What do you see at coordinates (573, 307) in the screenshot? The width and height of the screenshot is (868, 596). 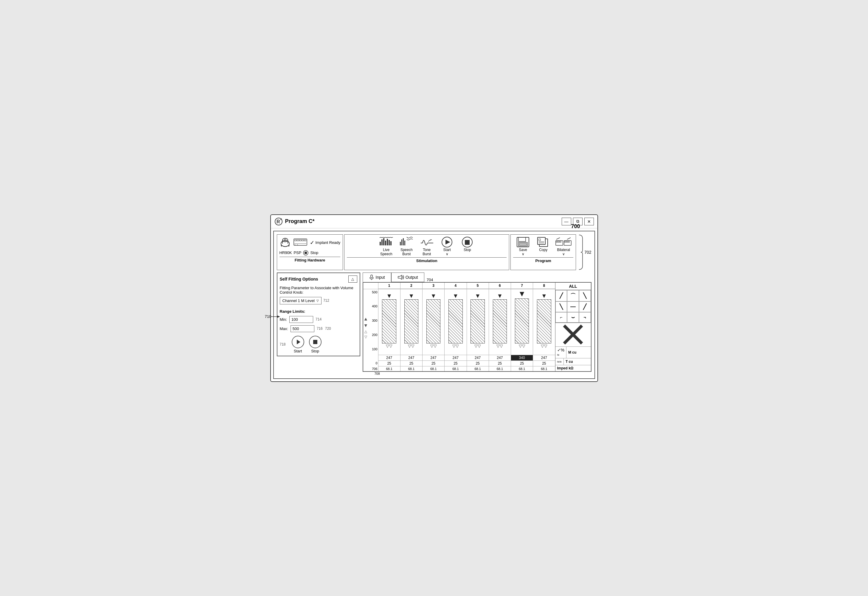 I see `shape-btn-mm: —` at bounding box center [573, 307].